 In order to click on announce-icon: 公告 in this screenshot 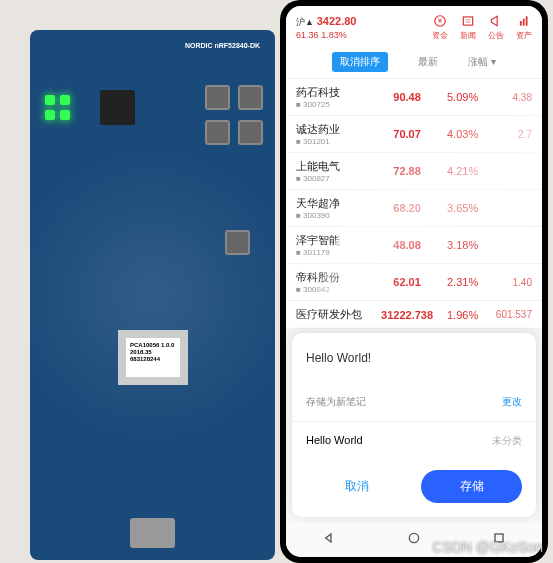, I will do `click(496, 28)`.